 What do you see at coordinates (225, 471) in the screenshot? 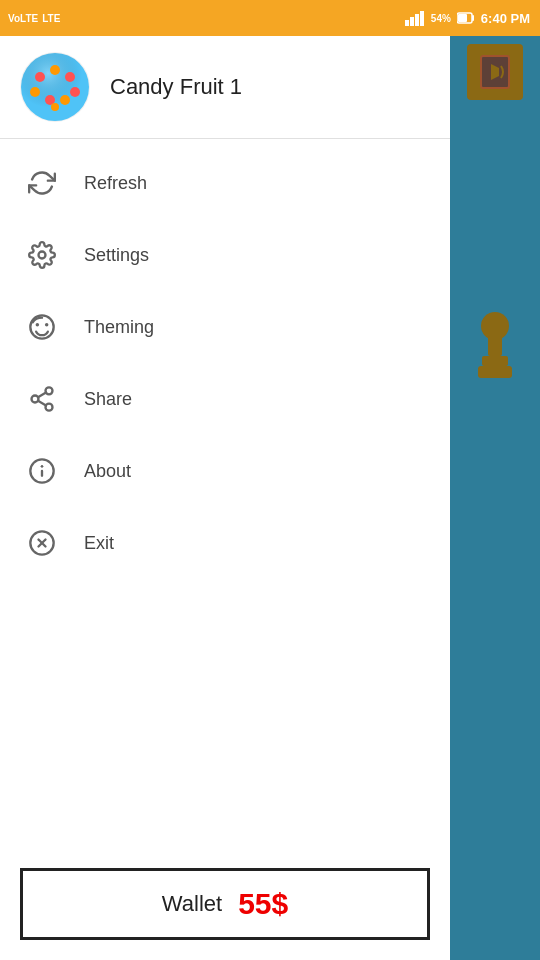
I see `menu-item-about: About` at bounding box center [225, 471].